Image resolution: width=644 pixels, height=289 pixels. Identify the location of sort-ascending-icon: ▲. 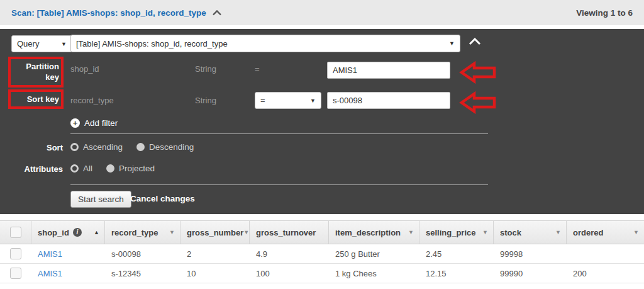
(97, 232).